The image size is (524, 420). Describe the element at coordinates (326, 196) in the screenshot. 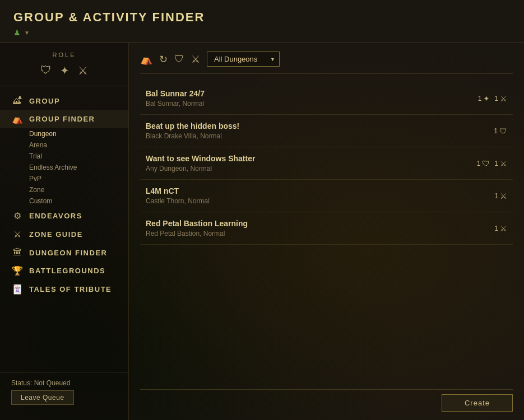

I see `listing-item: L4M nCT Castle Thorn, Normal 1 ⚔` at that location.